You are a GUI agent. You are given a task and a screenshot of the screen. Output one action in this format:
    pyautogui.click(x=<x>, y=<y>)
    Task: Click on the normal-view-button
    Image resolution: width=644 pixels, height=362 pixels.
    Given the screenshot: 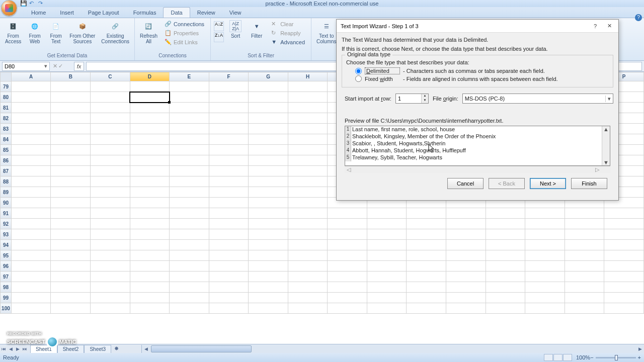 What is the action you would take?
    pyautogui.click(x=548, y=357)
    